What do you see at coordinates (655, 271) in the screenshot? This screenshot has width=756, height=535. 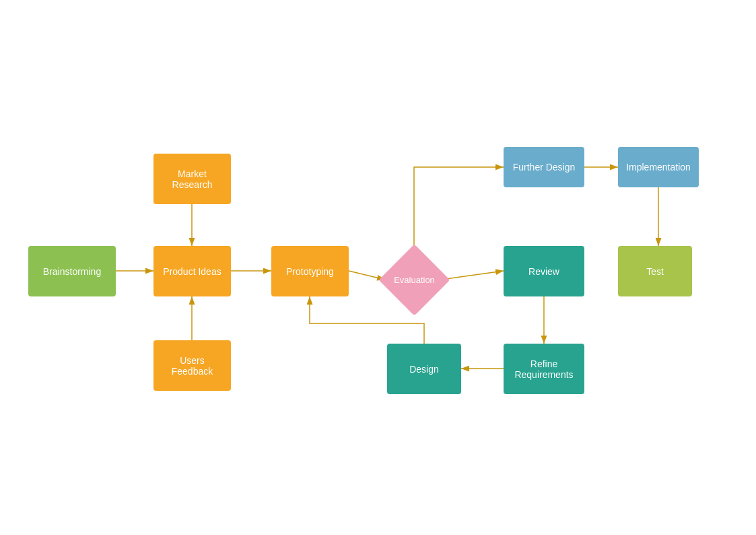 I see `test-node: Test` at bounding box center [655, 271].